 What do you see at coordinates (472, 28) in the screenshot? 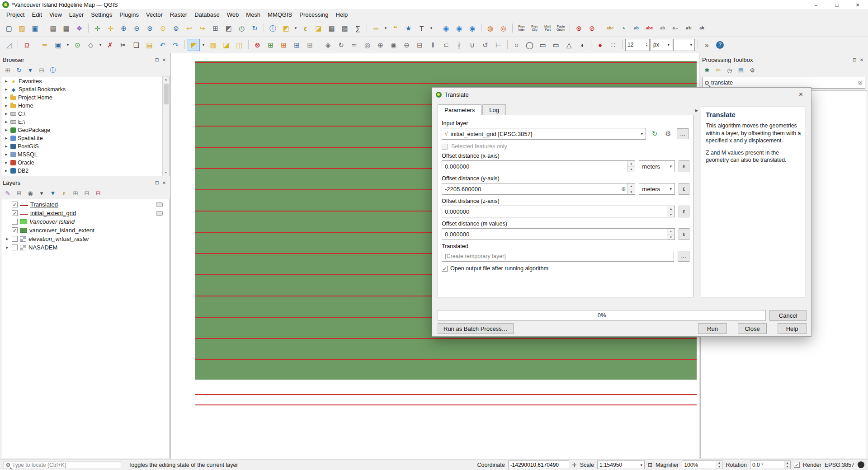
I see `web-services-icon: ◉` at bounding box center [472, 28].